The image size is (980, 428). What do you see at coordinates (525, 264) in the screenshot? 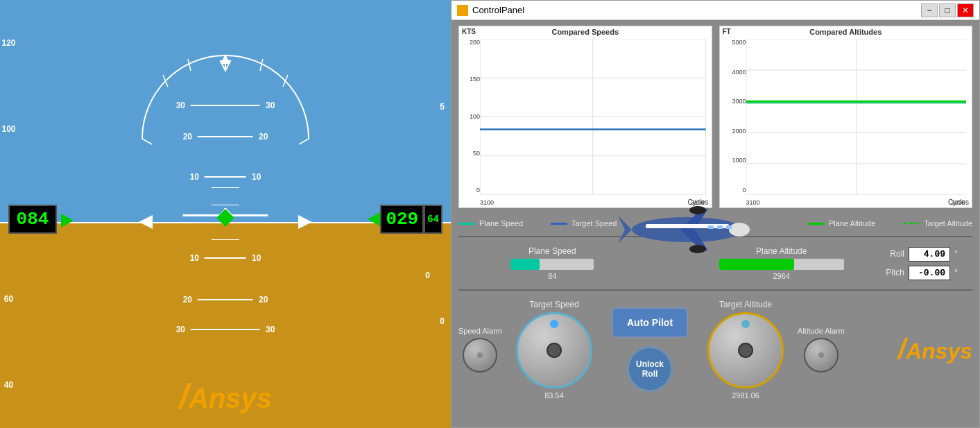
I see `speed-gauge-bar-fill` at bounding box center [525, 264].